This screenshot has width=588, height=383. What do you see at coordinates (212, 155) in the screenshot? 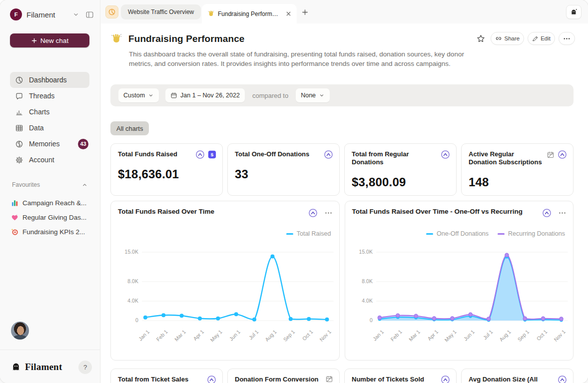
I see `dollar-badge-icon: $` at bounding box center [212, 155].